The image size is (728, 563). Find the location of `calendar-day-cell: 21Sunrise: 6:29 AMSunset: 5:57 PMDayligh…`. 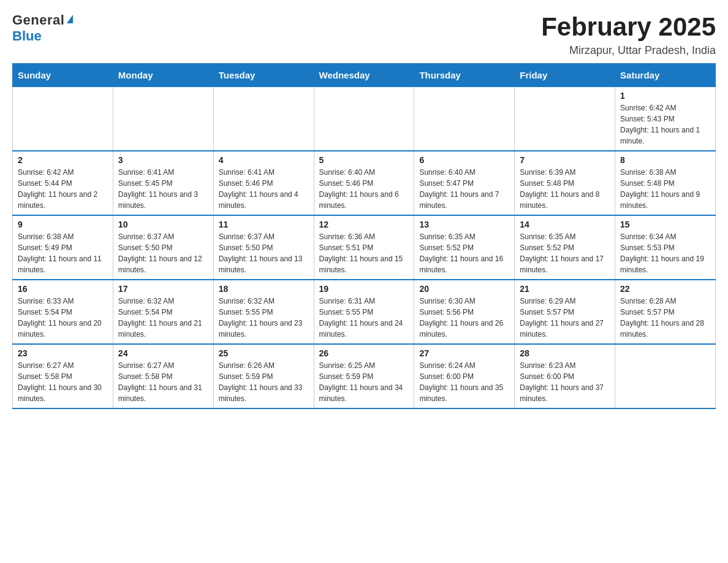

calendar-day-cell: 21Sunrise: 6:29 AMSunset: 5:57 PMDayligh… is located at coordinates (565, 312).